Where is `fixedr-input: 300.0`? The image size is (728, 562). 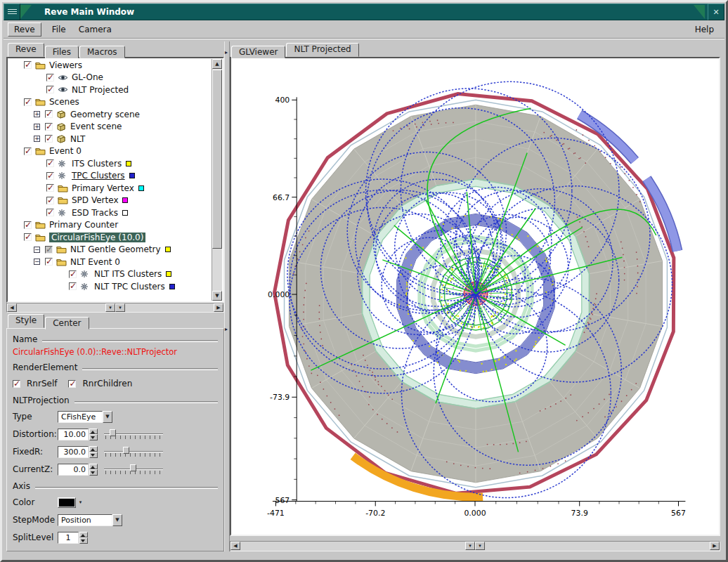 fixedr-input: 300.0 is located at coordinates (73, 452).